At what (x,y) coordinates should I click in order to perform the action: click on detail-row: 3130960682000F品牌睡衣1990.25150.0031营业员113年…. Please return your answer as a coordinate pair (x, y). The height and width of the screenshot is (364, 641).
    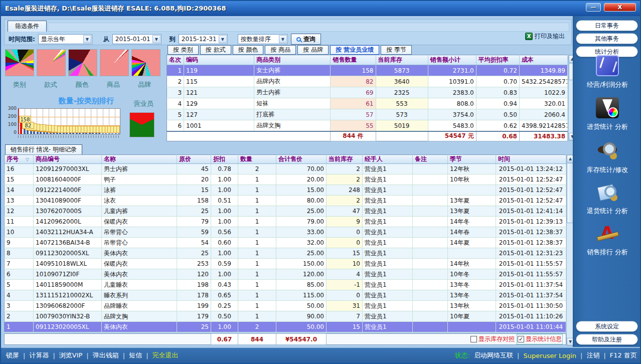
    Looking at the image, I should click on (285, 306).